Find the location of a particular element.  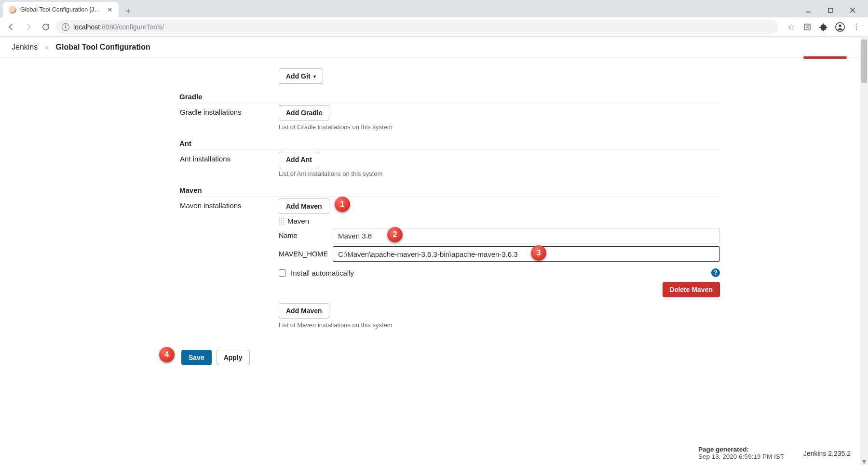

gradle-help-text: List of Gradle installations on this sys… is located at coordinates (500, 127).